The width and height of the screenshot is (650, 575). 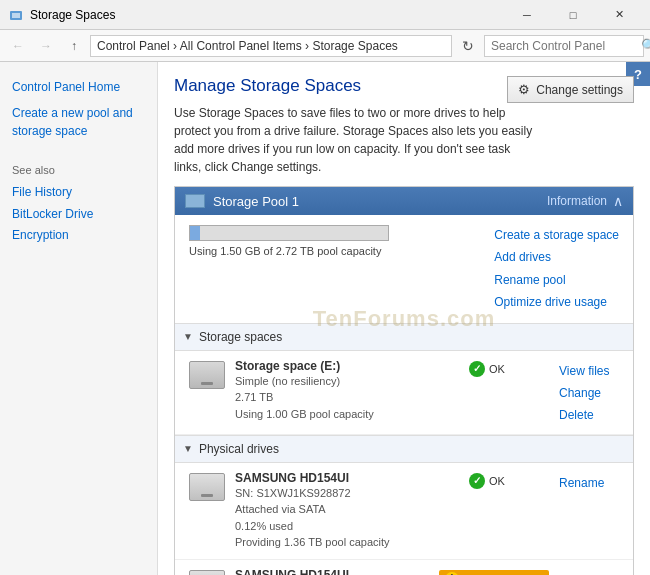 What do you see at coordinates (78, 226) in the screenshot?
I see `sidebar-bitlocker-link: BitLocker Drive Encryption` at bounding box center [78, 226].